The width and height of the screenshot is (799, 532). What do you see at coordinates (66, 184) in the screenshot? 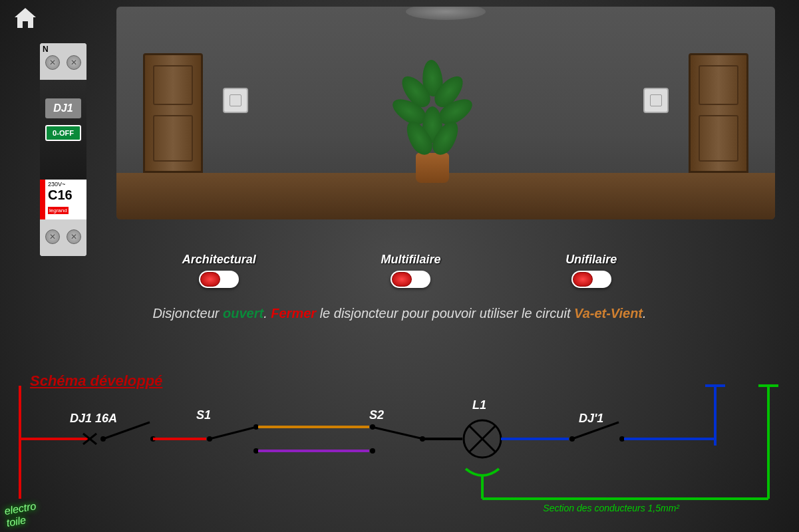
I see `breaker-voltage: 230V~` at bounding box center [66, 184].